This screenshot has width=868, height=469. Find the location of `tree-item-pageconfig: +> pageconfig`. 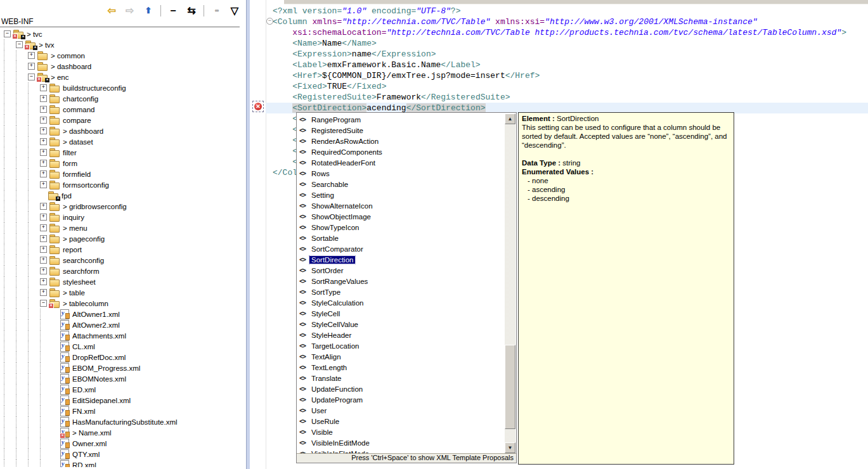

tree-item-pageconfig: +> pageconfig is located at coordinates (122, 238).